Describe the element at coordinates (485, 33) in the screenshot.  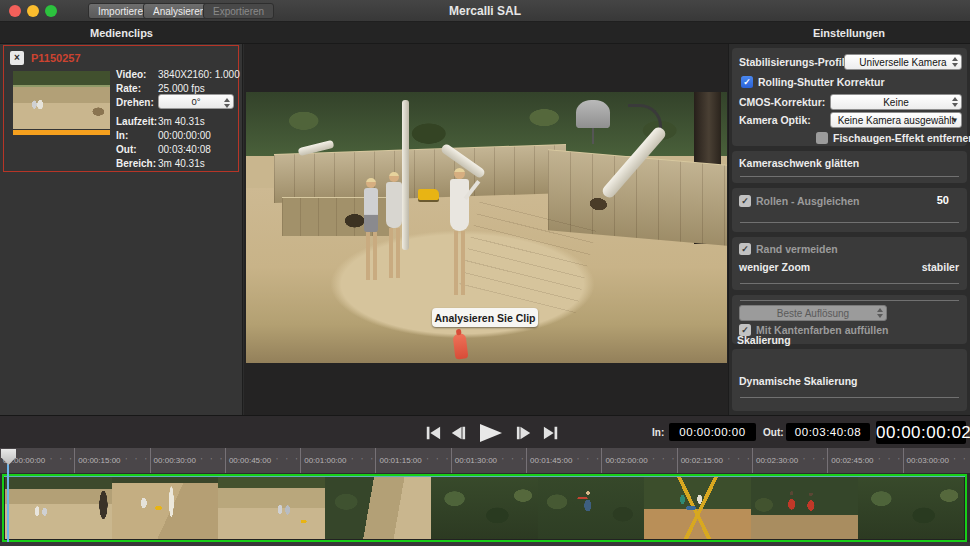
I see `panel-headers: Medienclips Einstellungen` at that location.